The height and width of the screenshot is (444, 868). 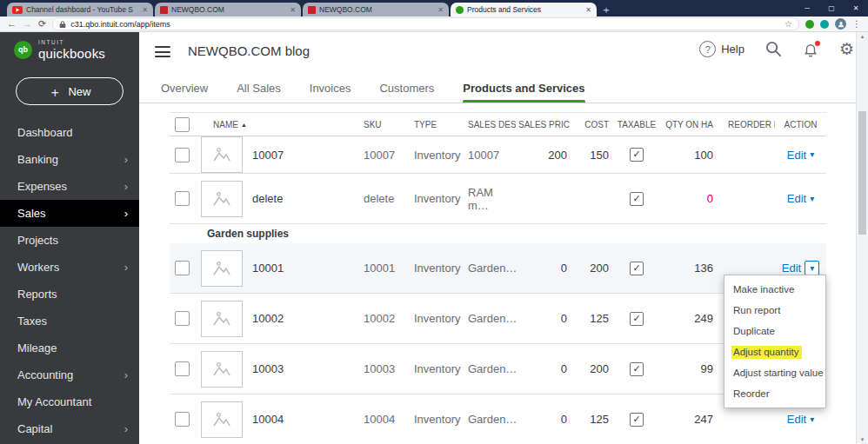 I want to click on sidebar-item-sales: Sales›, so click(x=70, y=214).